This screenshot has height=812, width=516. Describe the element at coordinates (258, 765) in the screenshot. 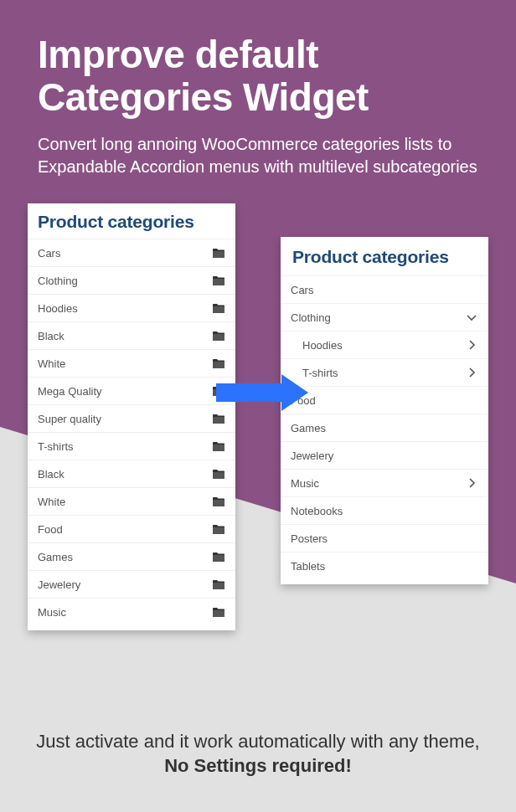

I see `footer-line-2: No Settings required!` at that location.